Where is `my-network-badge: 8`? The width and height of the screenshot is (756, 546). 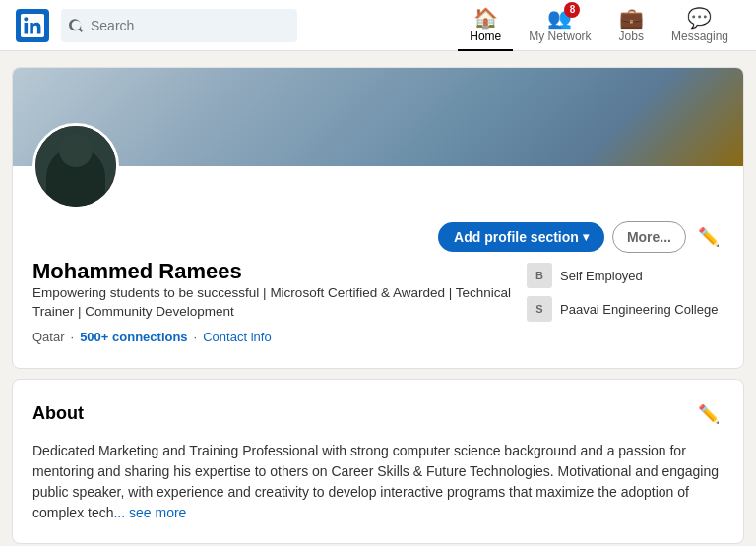 my-network-badge: 8 is located at coordinates (572, 10).